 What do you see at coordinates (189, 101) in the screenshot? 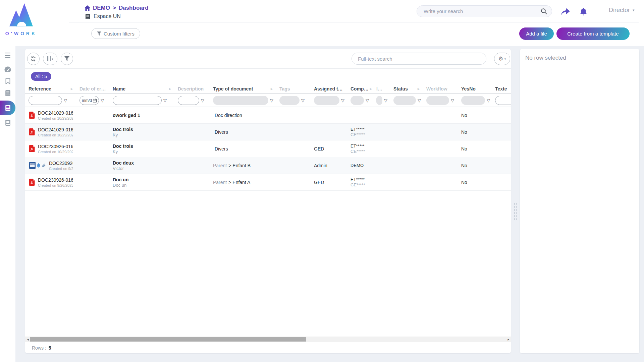
I see `filter-input-description` at bounding box center [189, 101].